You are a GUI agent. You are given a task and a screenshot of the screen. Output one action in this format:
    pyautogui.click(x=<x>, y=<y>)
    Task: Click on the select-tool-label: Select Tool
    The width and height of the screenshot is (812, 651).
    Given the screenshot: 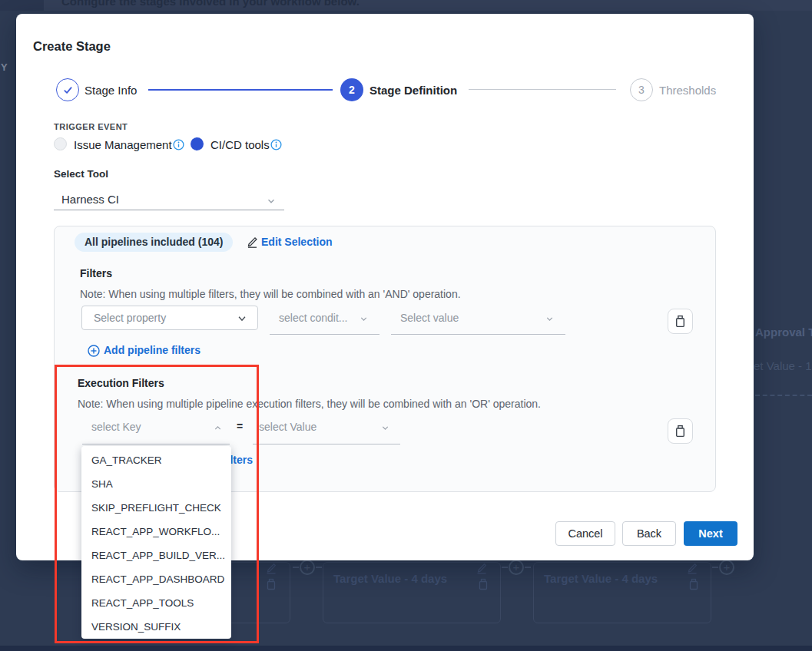 What is the action you would take?
    pyautogui.click(x=81, y=173)
    